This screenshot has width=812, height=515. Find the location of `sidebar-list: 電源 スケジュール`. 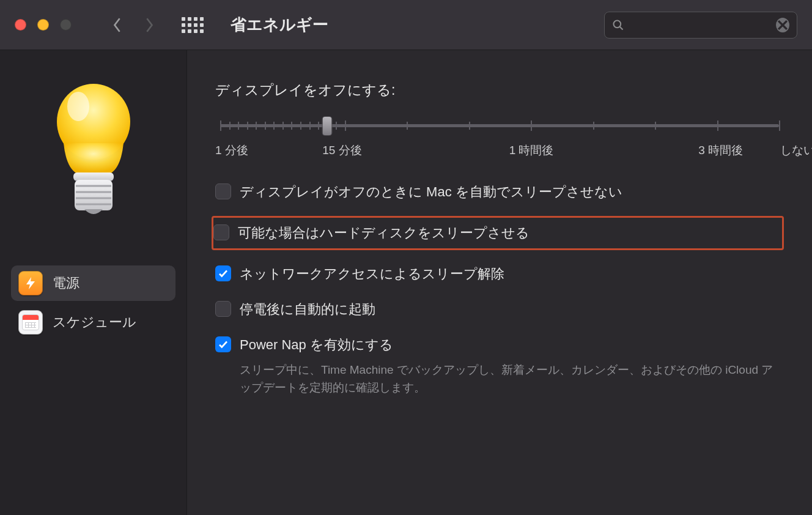

sidebar-list: 電源 スケジュール is located at coordinates (93, 303).